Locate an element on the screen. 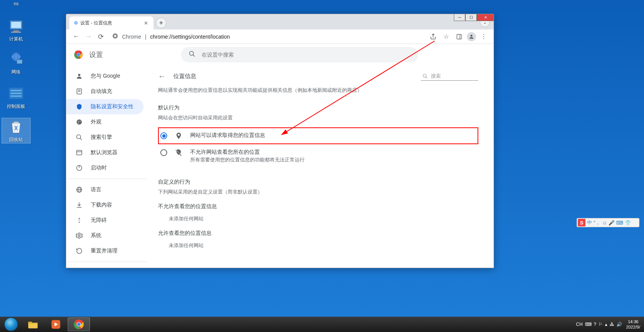  download-icon is located at coordinates (79, 205).